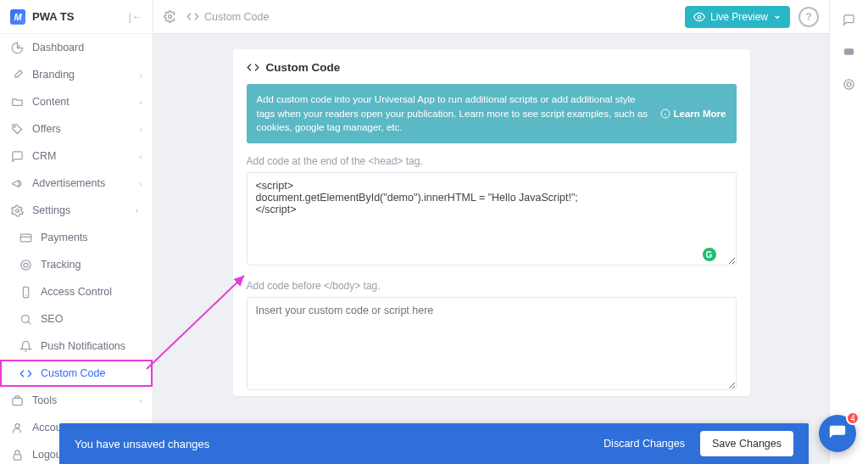  Describe the element at coordinates (644, 444) in the screenshot. I see `discard-changes-button: Discard Changes` at that location.